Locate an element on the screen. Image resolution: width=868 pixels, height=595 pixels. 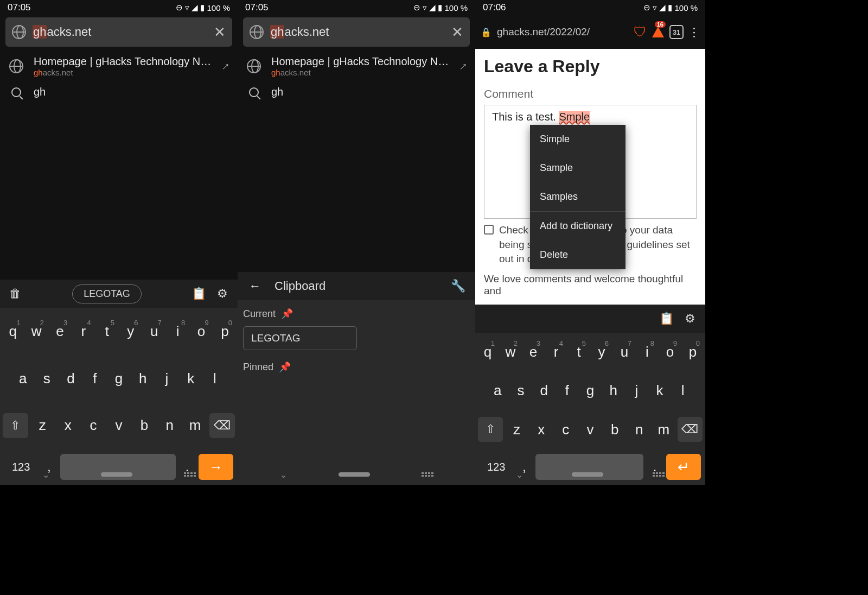
spellcheck-suggestion: Simple is located at coordinates (578, 139).